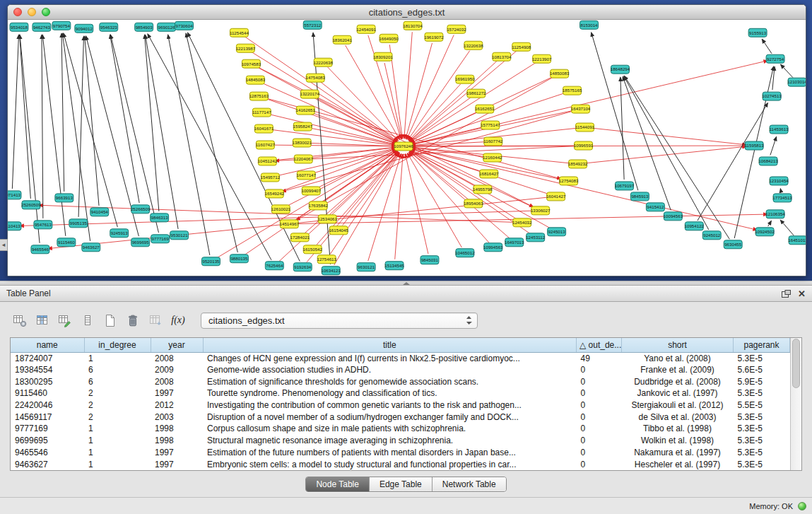 The image size is (812, 514). I want to click on graph-node: 12754613, so click(326, 259).